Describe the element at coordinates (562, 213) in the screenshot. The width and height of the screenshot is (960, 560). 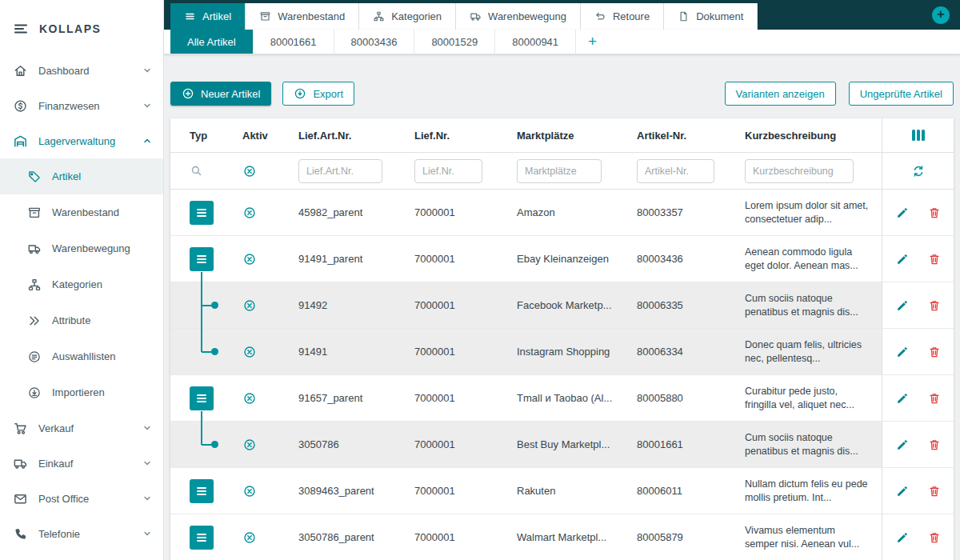
I see `table-row: 45982_parent 7000001 Amazon 80003357 Lor…` at that location.